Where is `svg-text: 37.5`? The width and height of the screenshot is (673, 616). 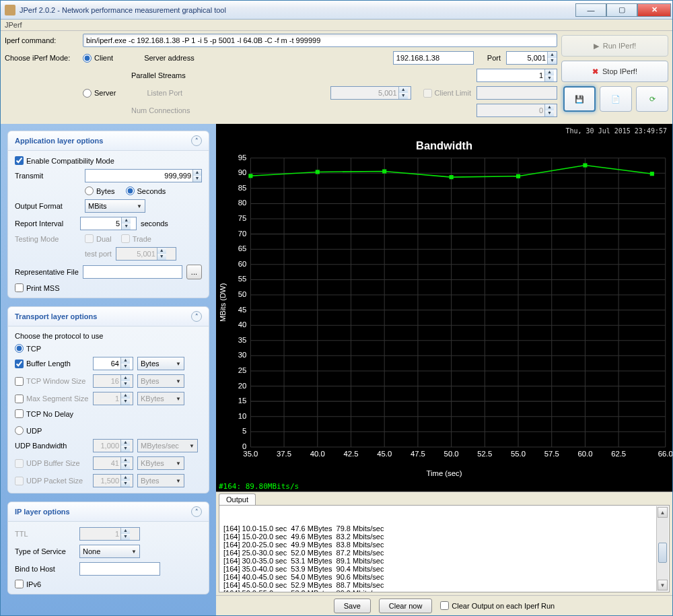 svg-text: 37.5 is located at coordinates (284, 454).